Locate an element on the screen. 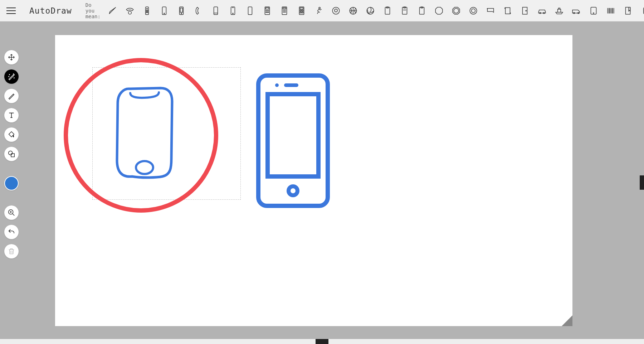 The image size is (644, 344). suggestion-smartphone-3-icon is located at coordinates (216, 11).